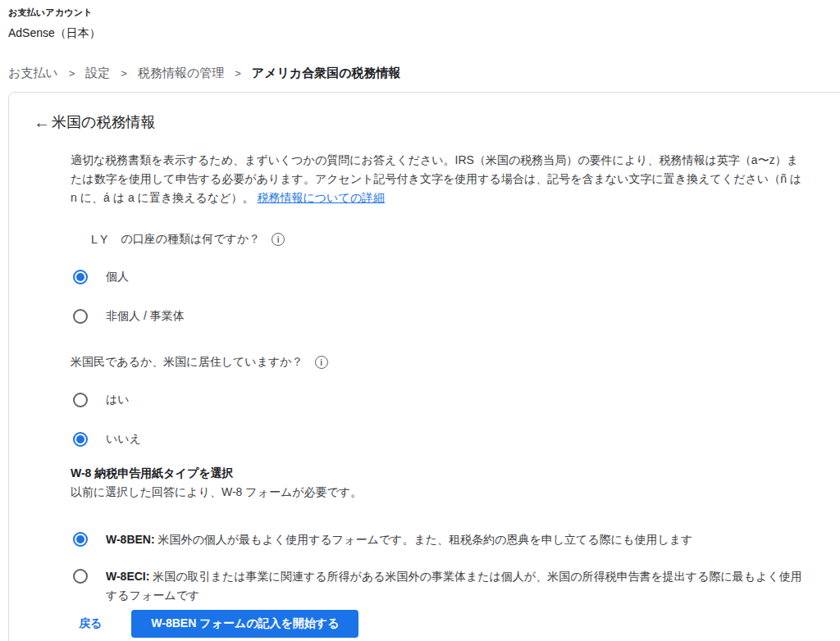 Image resolution: width=840 pixels, height=641 pixels. I want to click on breadcrumb-tax-info-management: 税務情報の管理, so click(180, 74).